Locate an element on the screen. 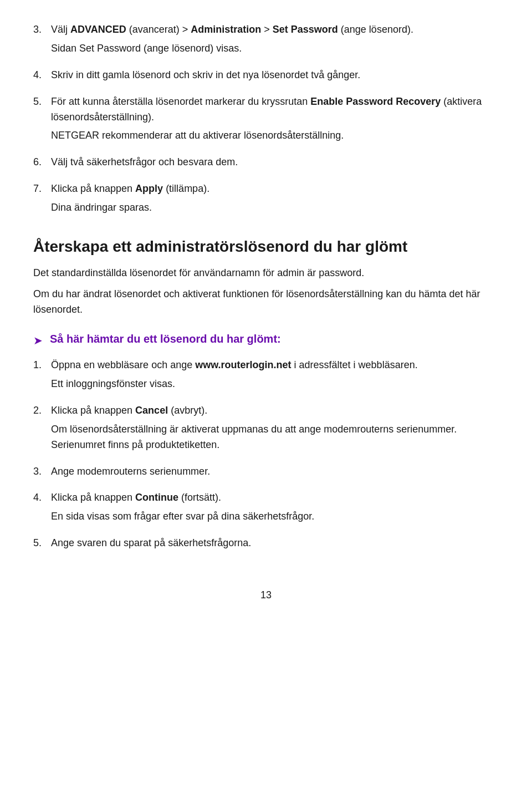 This screenshot has width=532, height=804. section-heading: Återskapa ett administratörslösenord du … is located at coordinates (266, 247).